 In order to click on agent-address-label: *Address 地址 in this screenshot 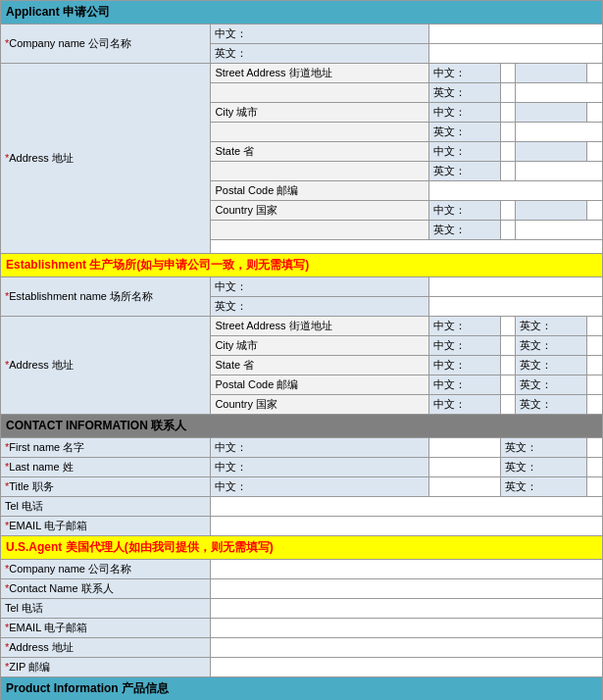, I will do `click(106, 648)`.